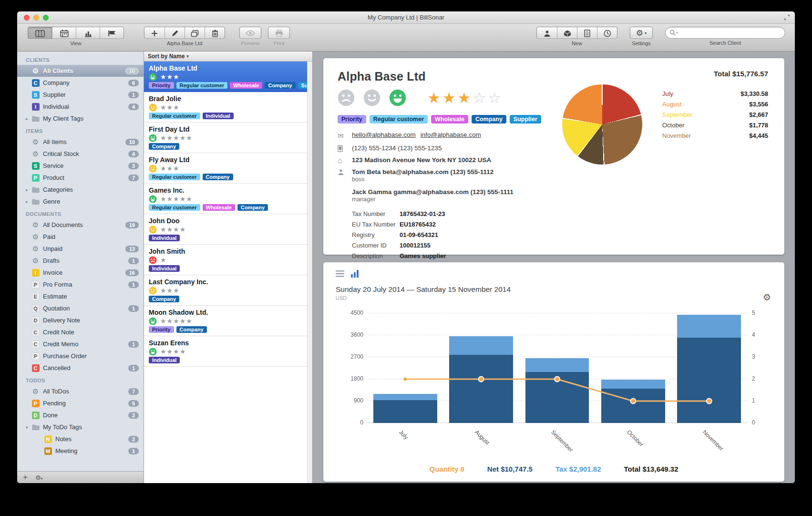 The height and width of the screenshot is (516, 812). Describe the element at coordinates (228, 260) in the screenshot. I see `client-row-john-smith: John Smith★Individual` at that location.